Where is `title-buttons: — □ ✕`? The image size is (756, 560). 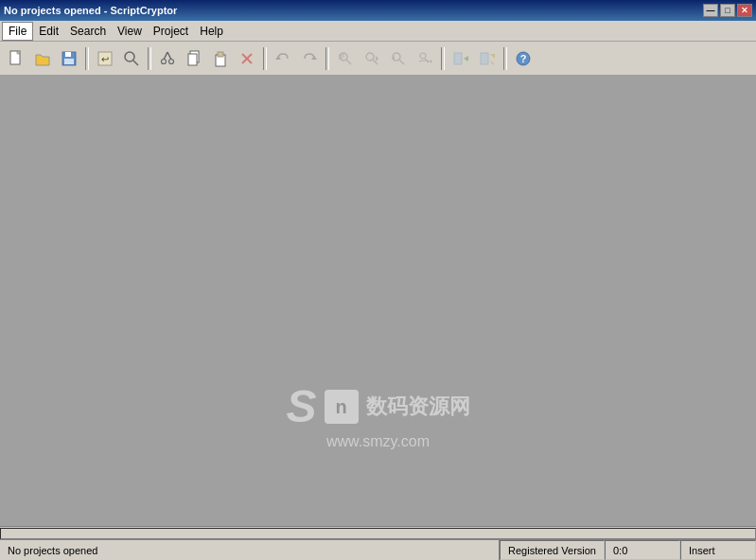
title-buttons: — □ ✕ is located at coordinates (728, 10).